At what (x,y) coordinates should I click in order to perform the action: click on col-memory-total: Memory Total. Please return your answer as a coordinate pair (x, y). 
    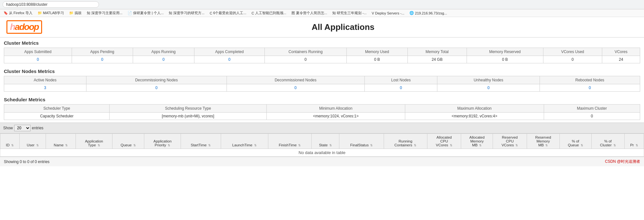
    Looking at the image, I should click on (437, 52).